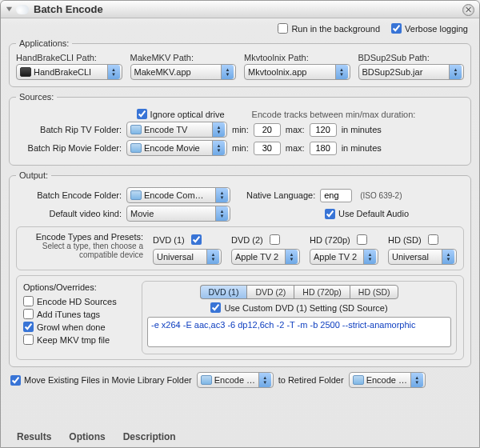 This screenshot has height=448, width=480. What do you see at coordinates (240, 62) in the screenshot?
I see `applications-group: Applications: HandBrakeCLI Path: HandBra…` at bounding box center [240, 62].